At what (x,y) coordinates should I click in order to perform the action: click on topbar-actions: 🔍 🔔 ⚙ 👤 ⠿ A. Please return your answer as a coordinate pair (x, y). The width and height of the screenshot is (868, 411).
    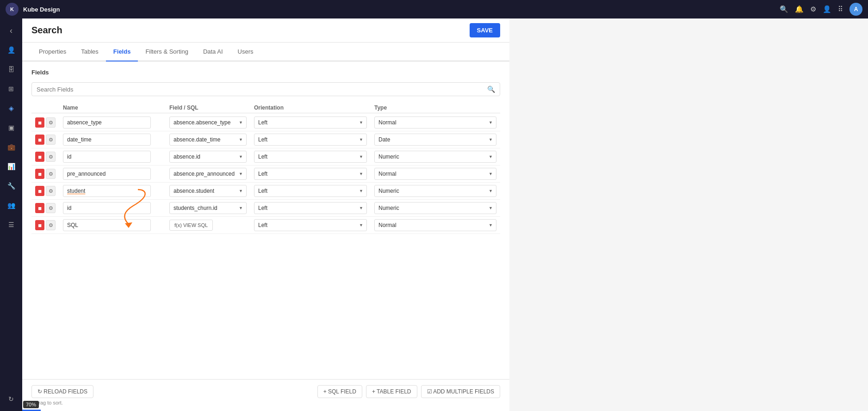
    Looking at the image, I should click on (821, 9).